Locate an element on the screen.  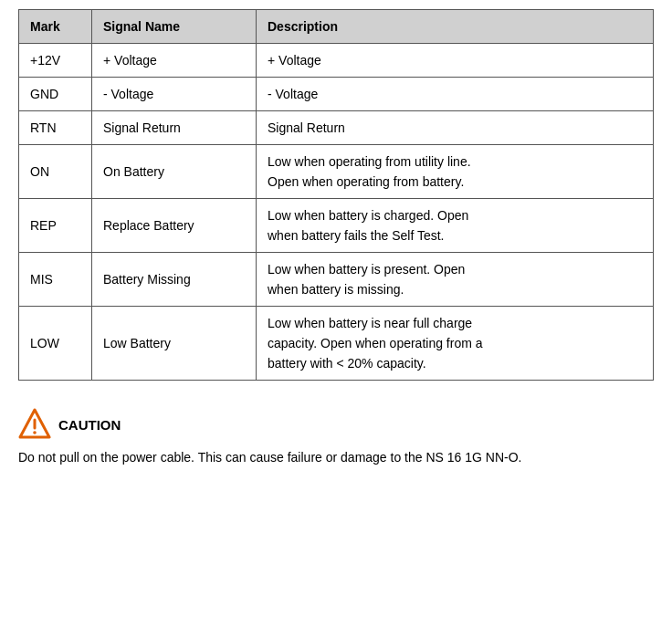
table-row: REPReplace BatteryLow when battery is ch… is located at coordinates (336, 226).